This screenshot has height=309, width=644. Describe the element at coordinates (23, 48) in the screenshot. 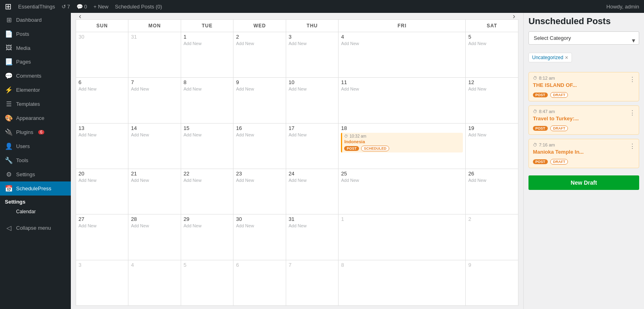

I see `sidebar-label-media: Media` at that location.